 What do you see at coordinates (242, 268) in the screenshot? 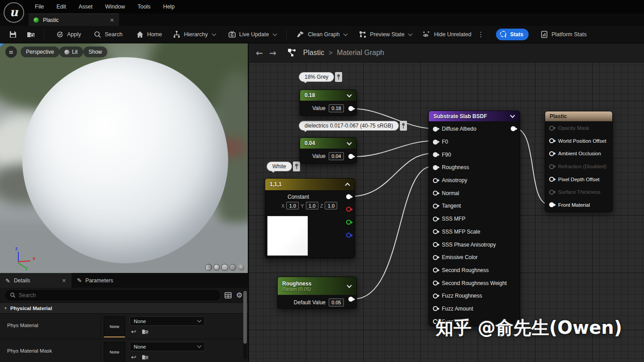
I see `custom-mesh-button` at bounding box center [242, 268].